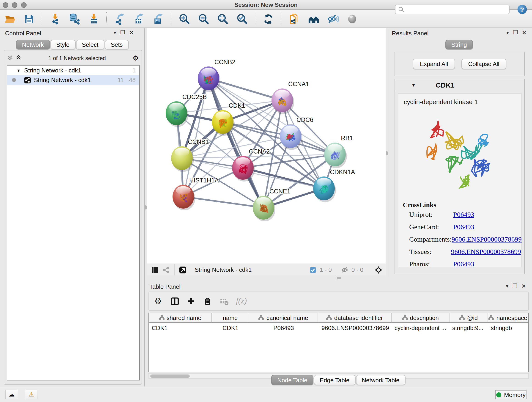  I want to click on tab-sets: Sets, so click(116, 45).